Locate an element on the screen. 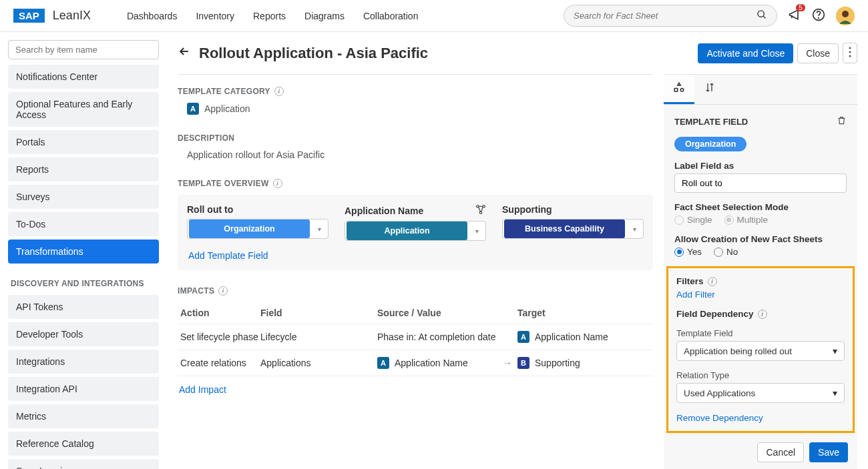 The height and width of the screenshot is (469, 868). sidebar-item-transformations: Transformations is located at coordinates (83, 252).